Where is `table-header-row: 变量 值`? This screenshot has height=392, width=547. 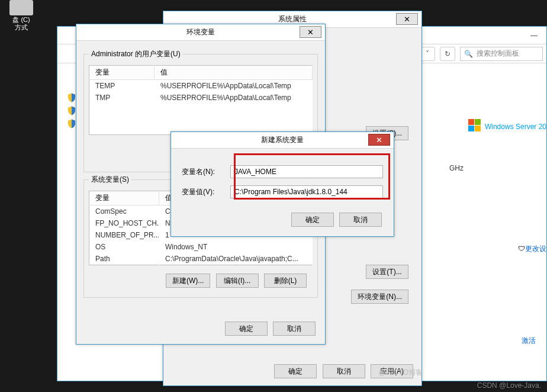
table-header-row: 变量 值 is located at coordinates (201, 73).